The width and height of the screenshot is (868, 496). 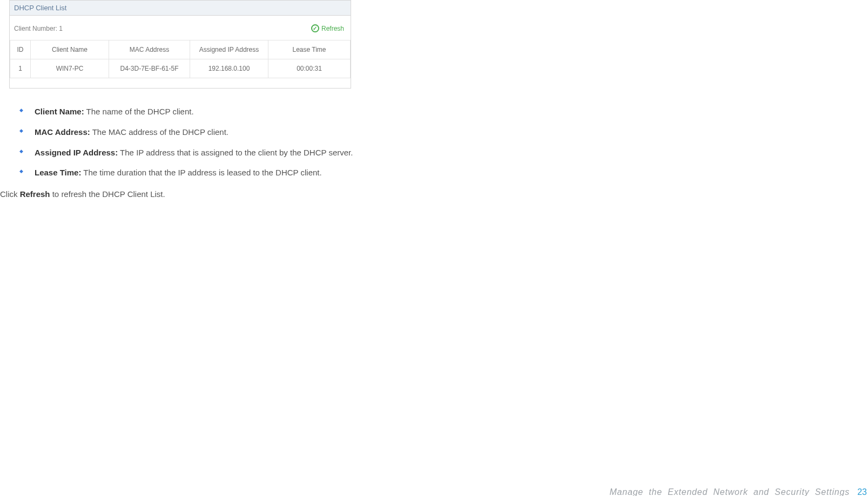 I want to click on panel-subheader: Client Number: 1 ✓ Refresh, so click(x=180, y=28).